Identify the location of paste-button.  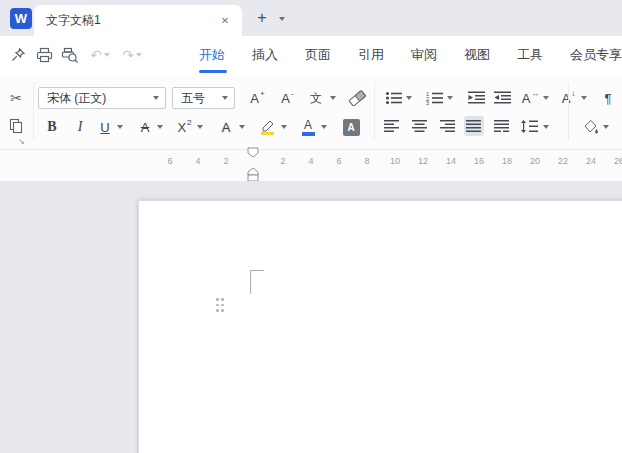
(16, 126).